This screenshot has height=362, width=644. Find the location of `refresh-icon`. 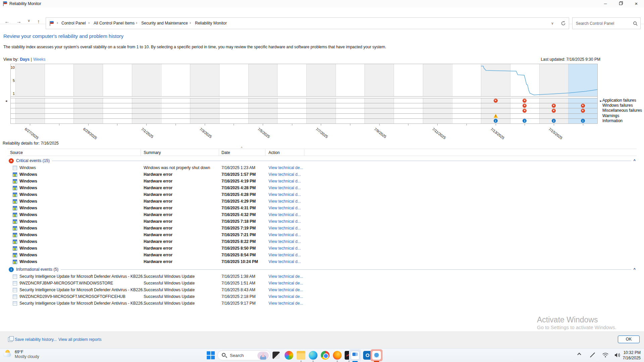

refresh-icon is located at coordinates (563, 23).